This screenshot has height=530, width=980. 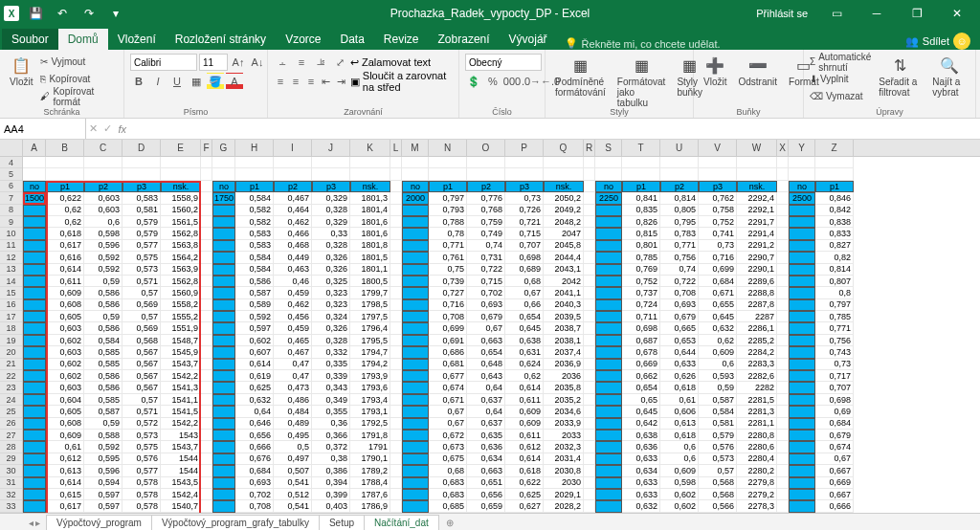 What do you see at coordinates (580, 77) in the screenshot?
I see `conditional-formatting-button: ▦Podmíněné formátování` at bounding box center [580, 77].